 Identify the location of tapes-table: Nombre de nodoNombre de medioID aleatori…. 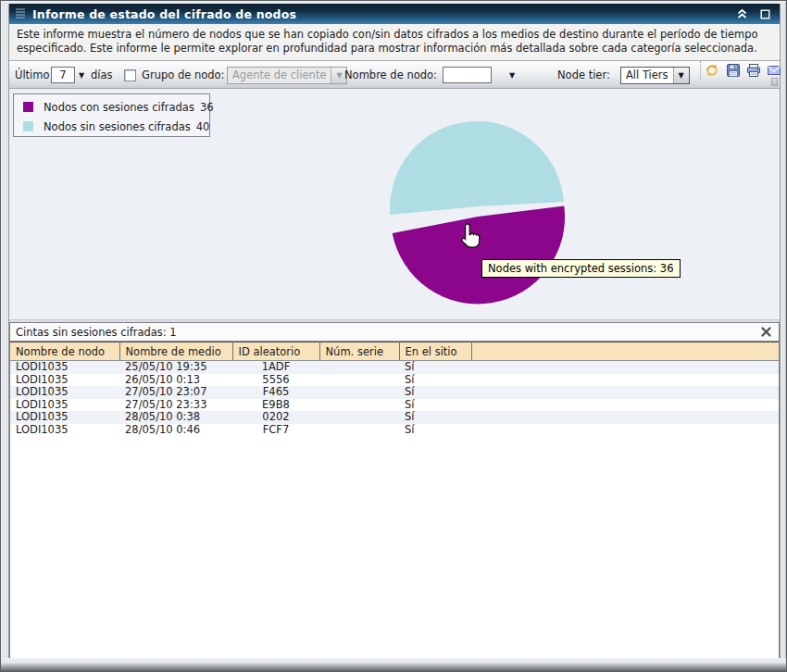
(394, 389).